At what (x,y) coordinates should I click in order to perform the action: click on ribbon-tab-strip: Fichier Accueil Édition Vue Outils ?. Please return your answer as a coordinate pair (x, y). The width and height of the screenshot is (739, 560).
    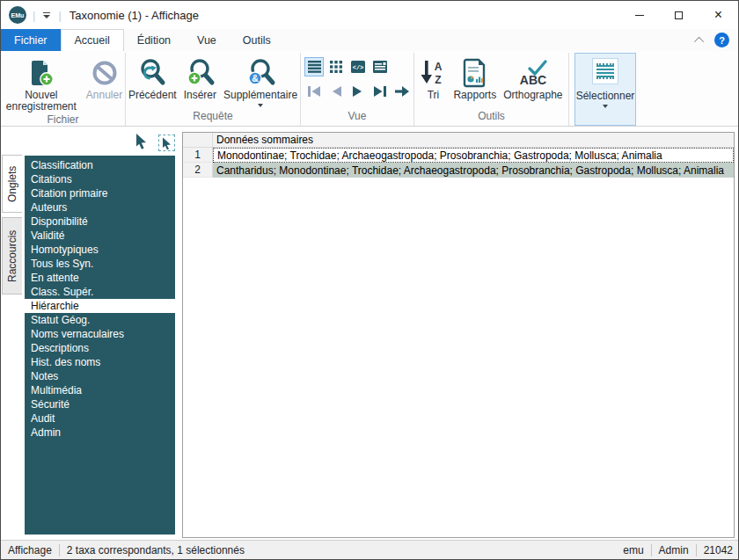
    Looking at the image, I should click on (370, 40).